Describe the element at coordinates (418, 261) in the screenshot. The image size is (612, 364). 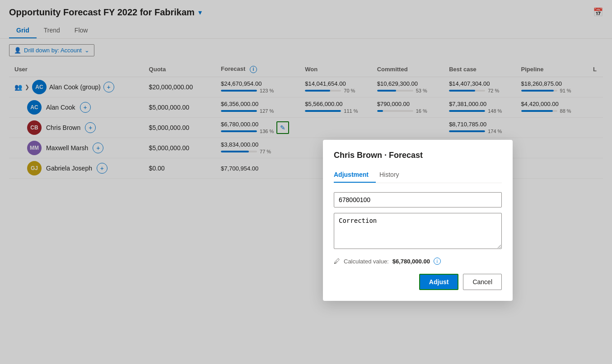
I see `calculated-value-row: 🖊 Calculated value: $6,780,000.00 i` at that location.